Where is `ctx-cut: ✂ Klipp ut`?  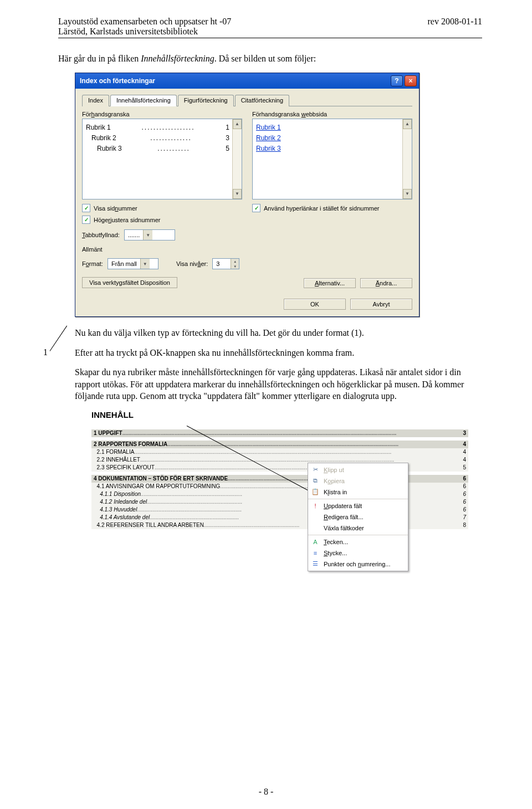
ctx-cut: ✂ Klipp ut is located at coordinates (358, 470).